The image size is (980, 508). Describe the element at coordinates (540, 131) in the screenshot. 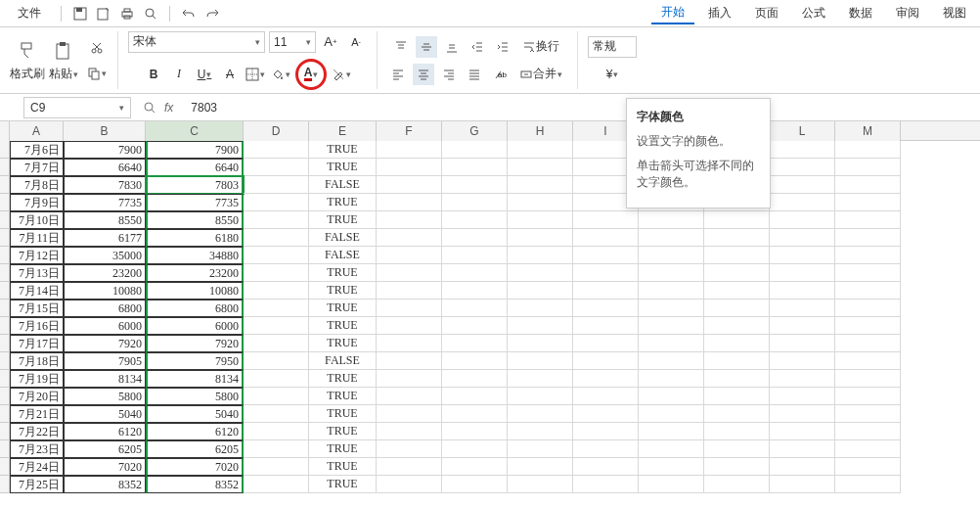

I see `column-header-H: H` at that location.